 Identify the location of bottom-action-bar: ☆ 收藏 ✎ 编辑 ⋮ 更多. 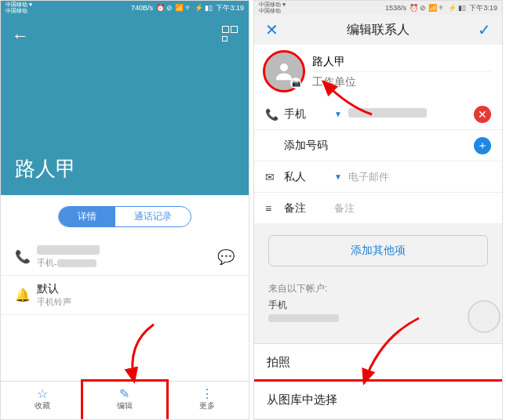
(125, 400).